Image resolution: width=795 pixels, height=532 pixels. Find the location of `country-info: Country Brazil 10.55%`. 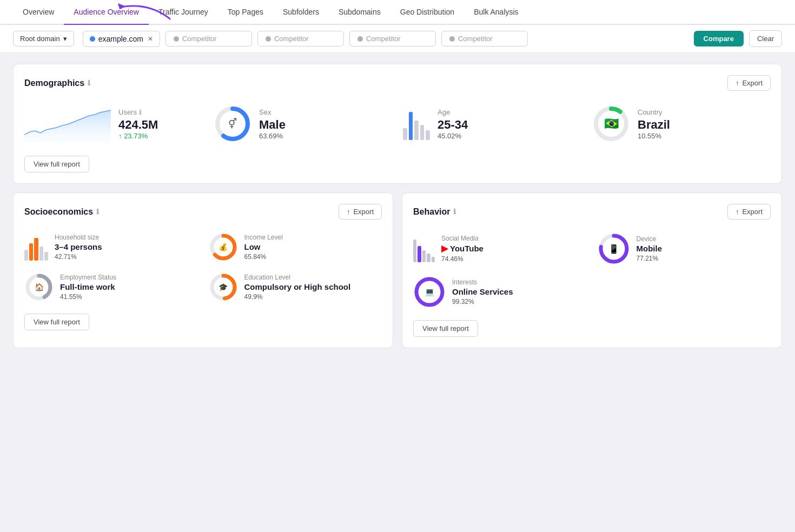

country-info: Country Brazil 10.55% is located at coordinates (654, 124).